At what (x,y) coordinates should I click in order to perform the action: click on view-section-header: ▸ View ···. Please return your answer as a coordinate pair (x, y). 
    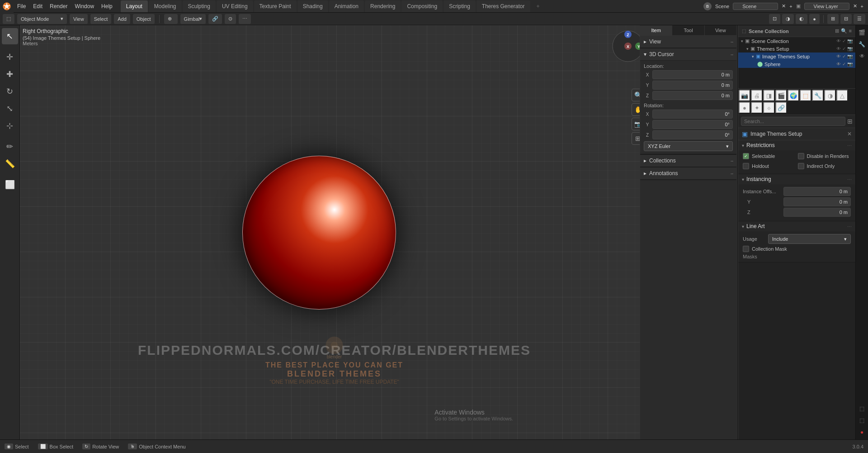
    Looking at the image, I should click on (688, 42).